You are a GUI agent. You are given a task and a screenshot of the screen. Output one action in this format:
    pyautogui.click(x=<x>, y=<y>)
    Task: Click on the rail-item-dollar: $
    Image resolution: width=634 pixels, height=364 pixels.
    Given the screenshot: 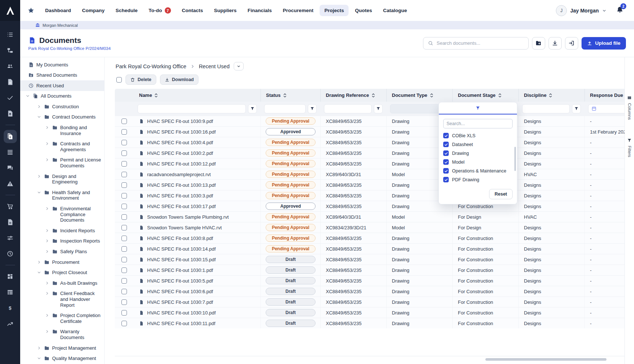 What is the action you would take?
    pyautogui.click(x=10, y=308)
    